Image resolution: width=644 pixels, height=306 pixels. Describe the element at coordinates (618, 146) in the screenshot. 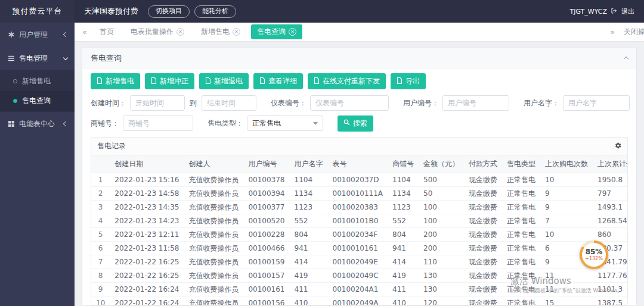

I see `table-settings-gear-icon` at that location.